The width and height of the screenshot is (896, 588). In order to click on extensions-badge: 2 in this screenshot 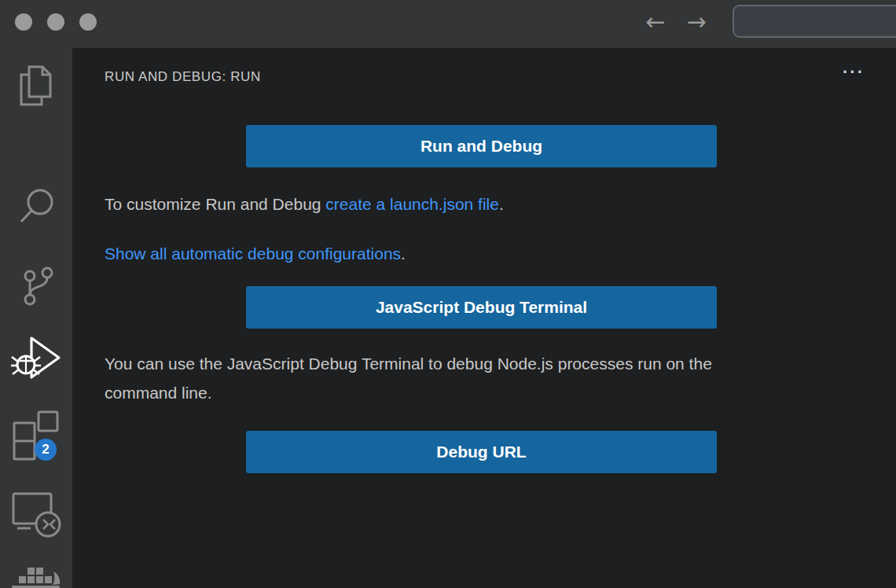, I will do `click(46, 450)`.